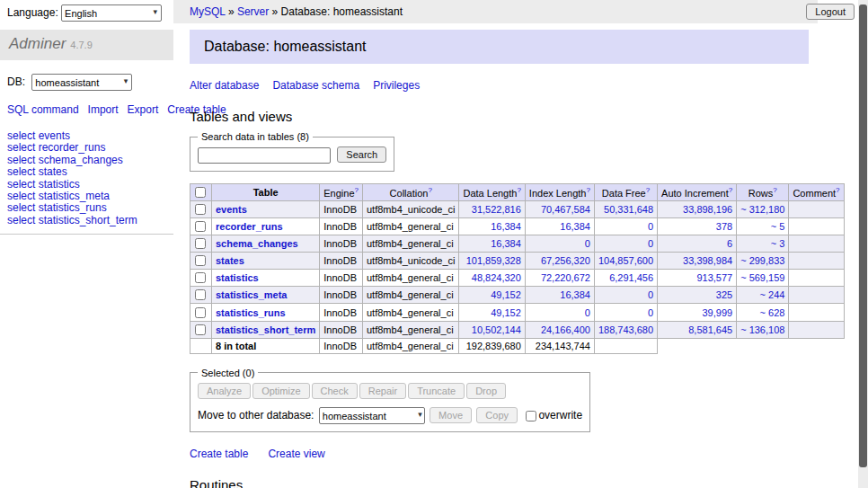  I want to click on auto-increment-link: 6, so click(730, 244).